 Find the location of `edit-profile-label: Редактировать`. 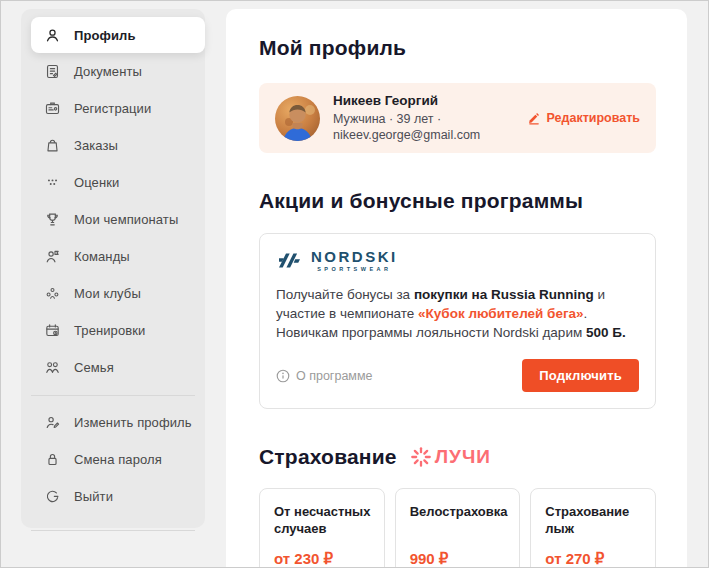

edit-profile-label: Редактировать is located at coordinates (594, 118).